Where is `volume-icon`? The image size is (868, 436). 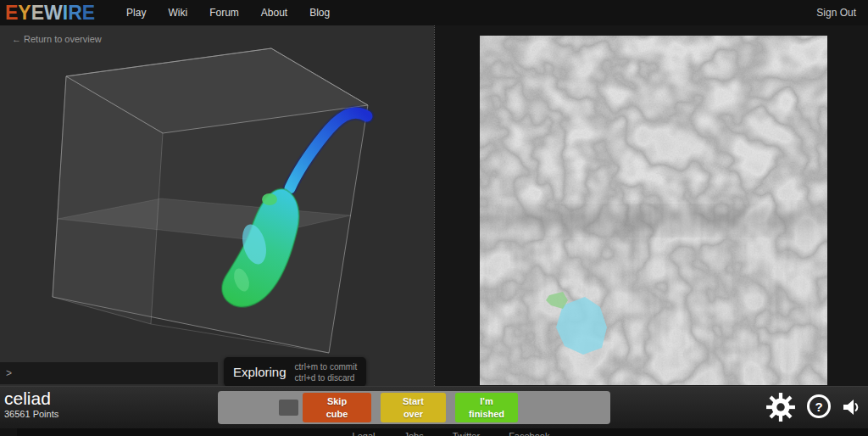
volume-icon is located at coordinates (852, 407).